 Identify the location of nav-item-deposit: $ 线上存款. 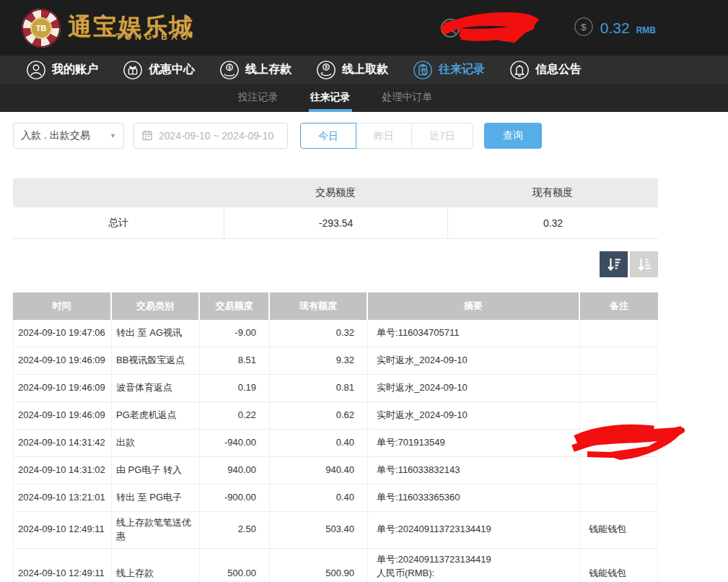
(255, 70).